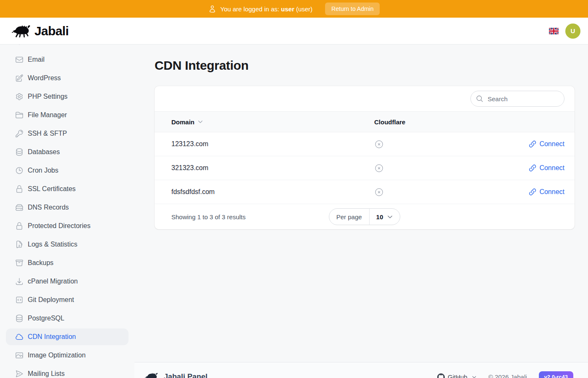 The width and height of the screenshot is (588, 378). Describe the element at coordinates (390, 122) in the screenshot. I see `column-label: Cloudflare` at that location.